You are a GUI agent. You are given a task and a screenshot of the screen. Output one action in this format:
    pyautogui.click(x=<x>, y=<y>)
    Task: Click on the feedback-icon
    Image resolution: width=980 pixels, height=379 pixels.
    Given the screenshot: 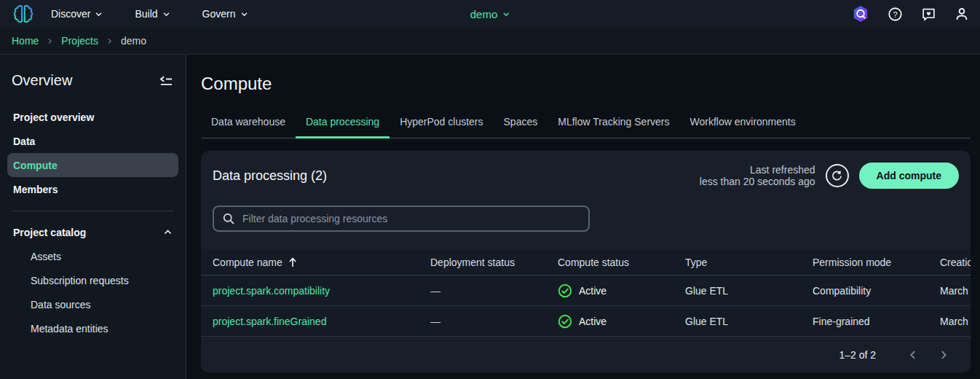 What is the action you would take?
    pyautogui.click(x=929, y=15)
    